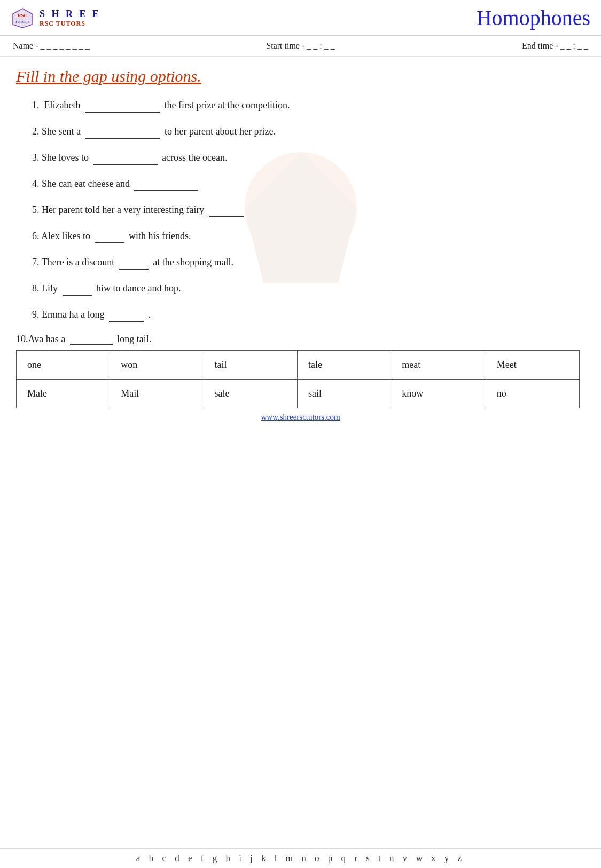 This screenshot has width=601, height=868. I want to click on info-bar: Name - _ _ _ _ _ _ _ _ Start time - _ _ …, so click(300, 46).